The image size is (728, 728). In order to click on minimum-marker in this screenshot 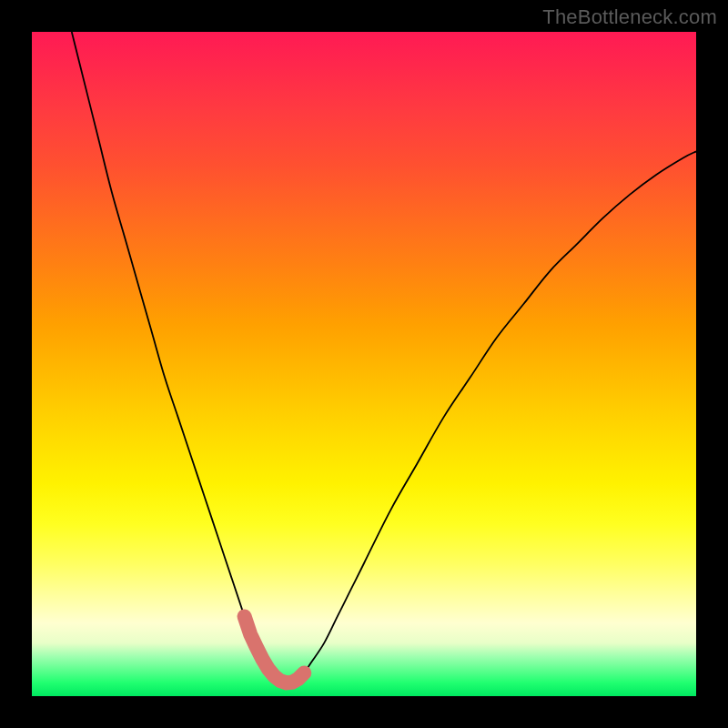, I will do `click(275, 650)`.